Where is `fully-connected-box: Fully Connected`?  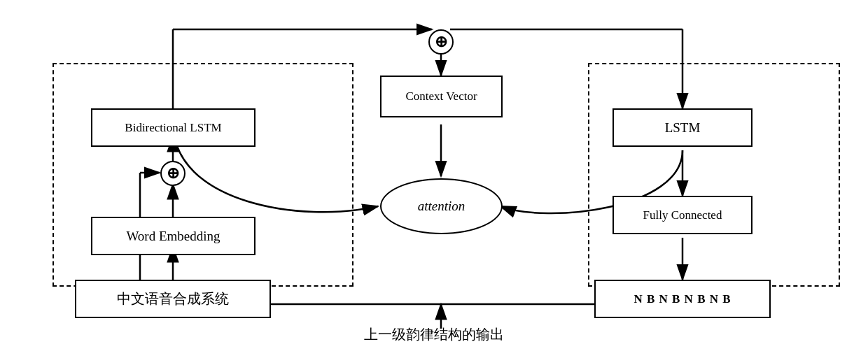 fully-connected-box: Fully Connected is located at coordinates (682, 215).